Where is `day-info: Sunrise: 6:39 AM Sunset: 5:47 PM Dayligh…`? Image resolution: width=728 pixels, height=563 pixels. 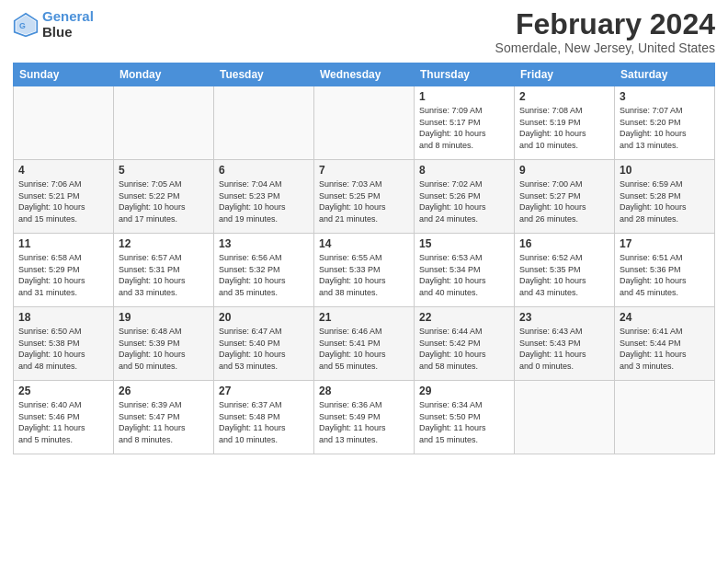
day-info: Sunrise: 6:39 AM Sunset: 5:47 PM Dayligh… is located at coordinates (164, 422).